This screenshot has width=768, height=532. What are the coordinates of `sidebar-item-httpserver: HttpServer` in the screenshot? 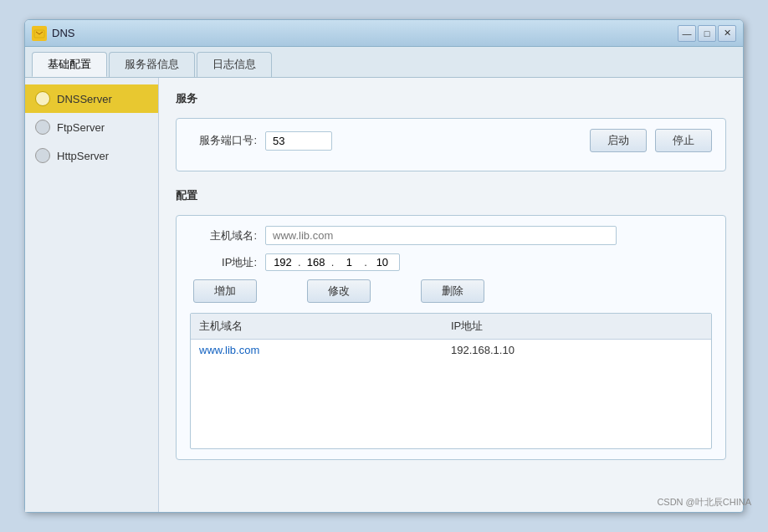 It's located at (92, 156).